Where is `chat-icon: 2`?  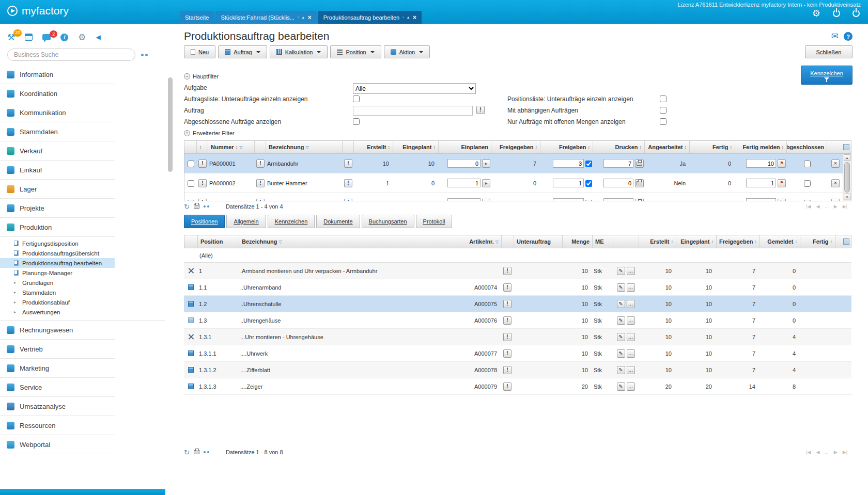 chat-icon: 2 is located at coordinates (47, 37).